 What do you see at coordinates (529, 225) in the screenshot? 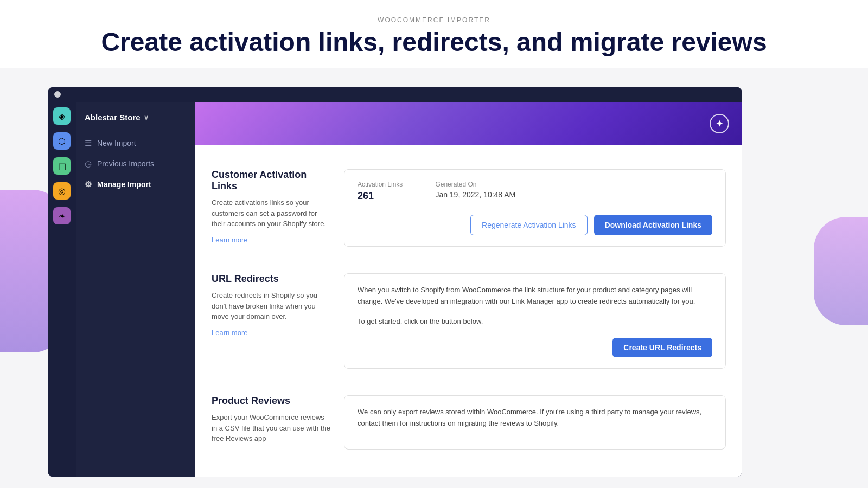
I see `regenerate-button: Regenerate Activation Links` at bounding box center [529, 225].